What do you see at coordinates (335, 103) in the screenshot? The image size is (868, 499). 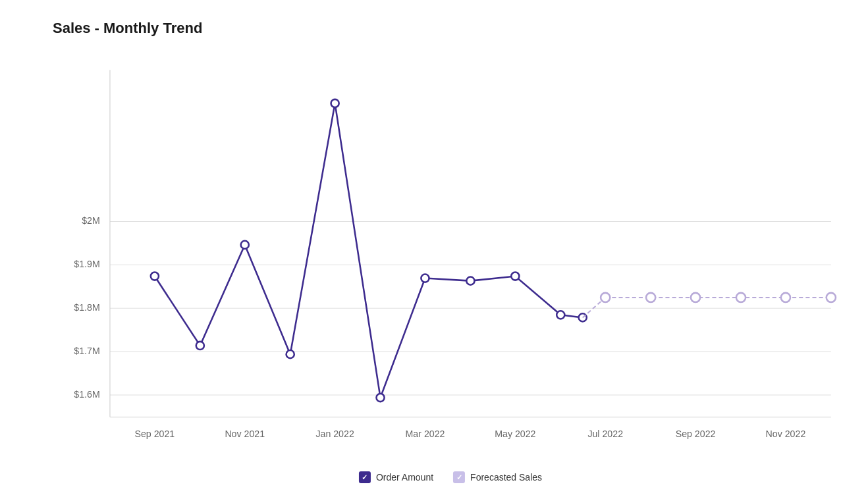 I see `point-jan2022` at bounding box center [335, 103].